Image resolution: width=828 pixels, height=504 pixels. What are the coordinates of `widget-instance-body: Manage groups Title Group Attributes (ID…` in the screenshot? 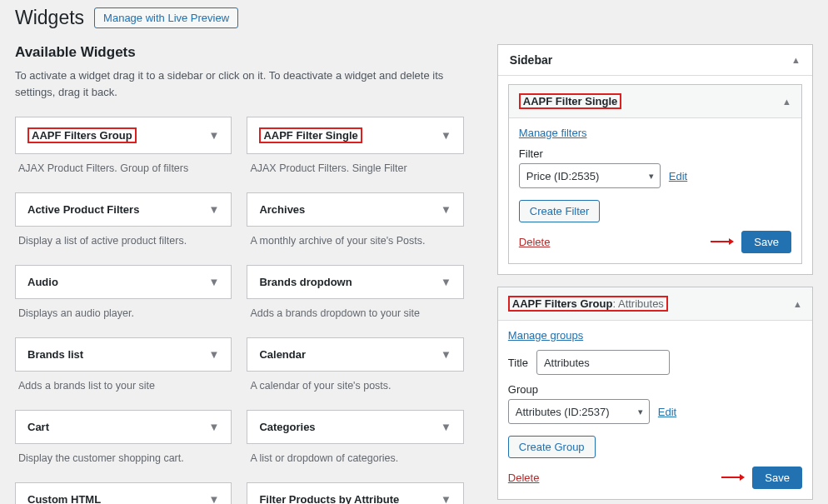 It's located at (655, 410).